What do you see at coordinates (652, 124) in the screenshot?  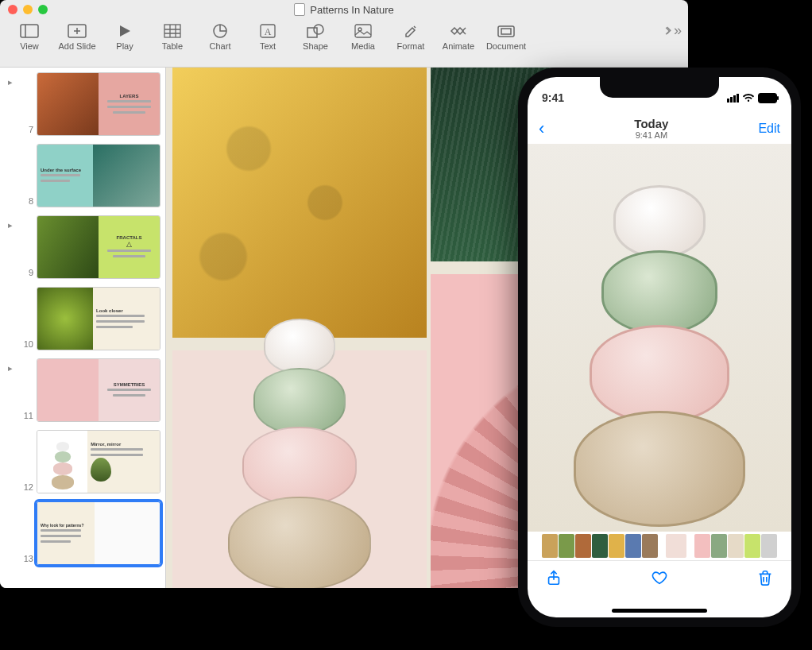 I see `photo-date: Today` at bounding box center [652, 124].